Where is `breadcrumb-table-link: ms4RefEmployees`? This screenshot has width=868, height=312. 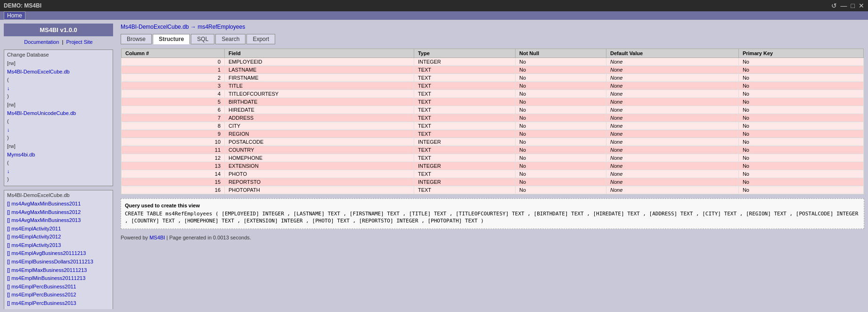 breadcrumb-table-link: ms4RefEmployees is located at coordinates (221, 27).